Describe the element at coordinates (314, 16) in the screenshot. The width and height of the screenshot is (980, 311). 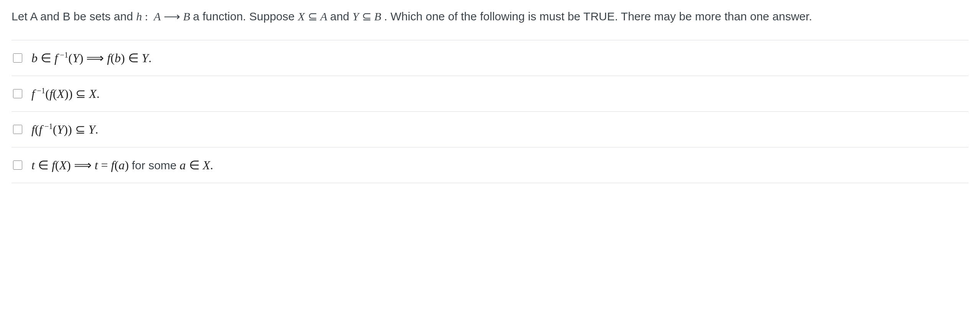
I see `question-subset1: X ⊆ A` at that location.